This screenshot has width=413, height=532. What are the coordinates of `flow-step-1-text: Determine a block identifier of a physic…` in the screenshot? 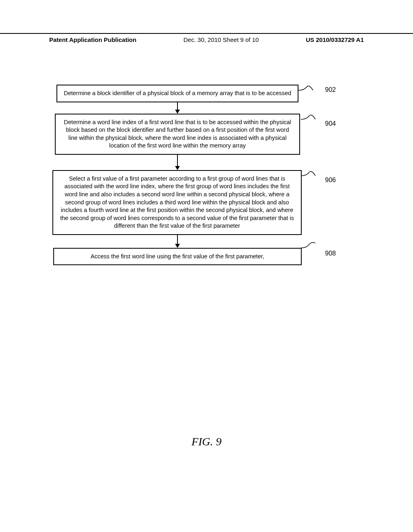 It's located at (177, 93).